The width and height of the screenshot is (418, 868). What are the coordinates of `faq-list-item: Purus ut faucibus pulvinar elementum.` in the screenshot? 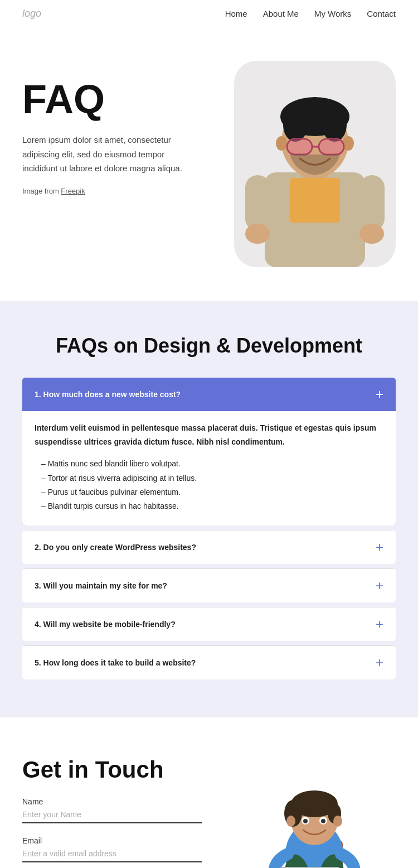 It's located at (209, 492).